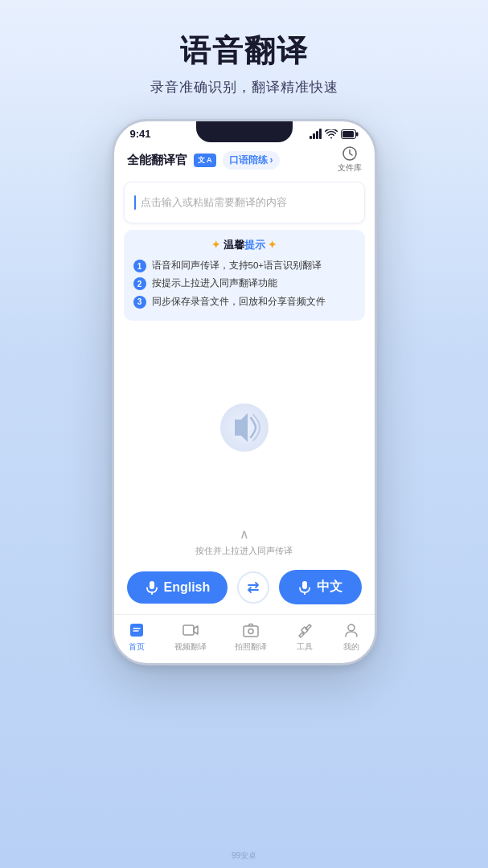 The height and width of the screenshot is (868, 488). Describe the element at coordinates (191, 630) in the screenshot. I see `video-icon` at that location.